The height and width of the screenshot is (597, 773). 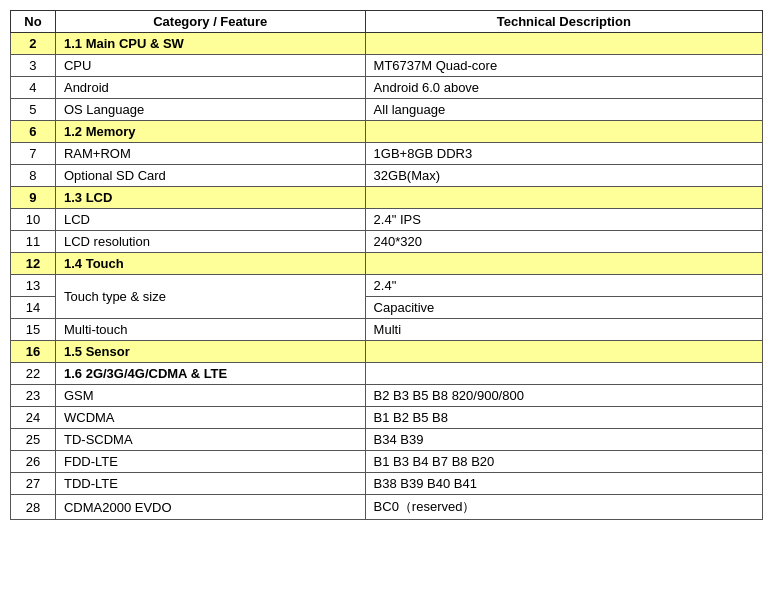 I want to click on row-no: 16, so click(x=34, y=352).